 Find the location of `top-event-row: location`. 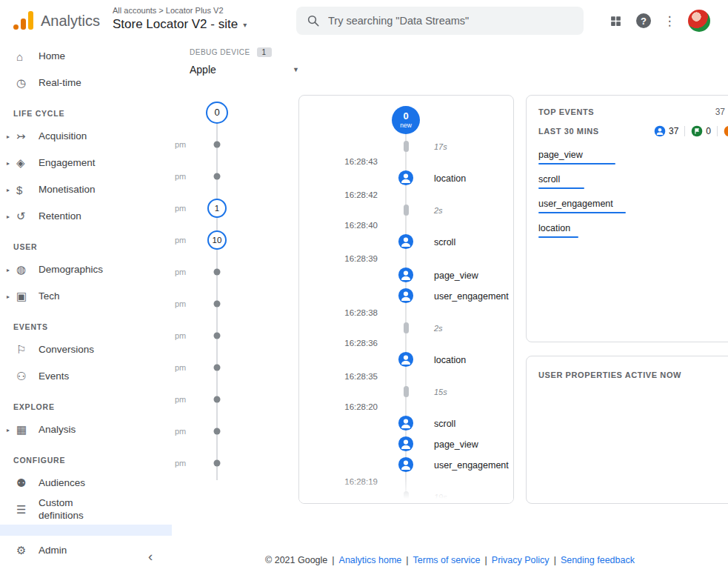

top-event-row: location is located at coordinates (632, 230).